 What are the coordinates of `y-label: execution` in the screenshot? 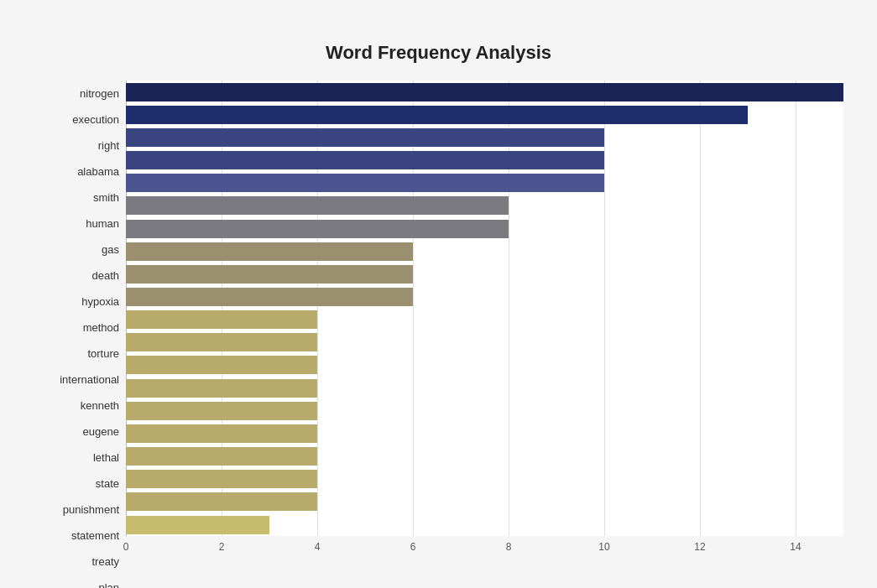 It's located at (80, 119).